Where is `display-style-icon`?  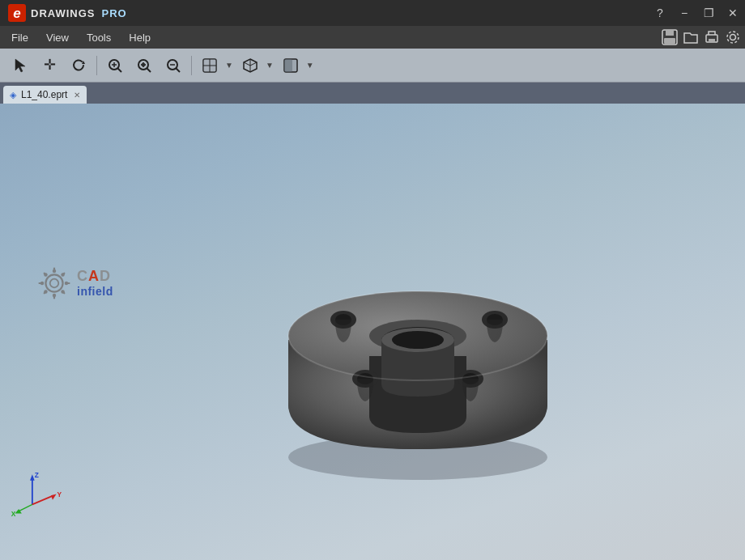
display-style-icon is located at coordinates (291, 66).